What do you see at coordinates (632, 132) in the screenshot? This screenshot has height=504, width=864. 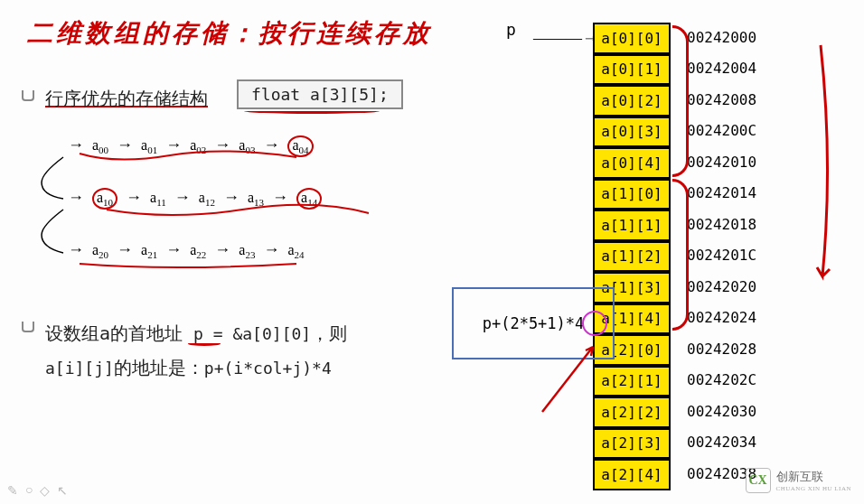 I see `memory-cell: a[0][3]` at bounding box center [632, 132].